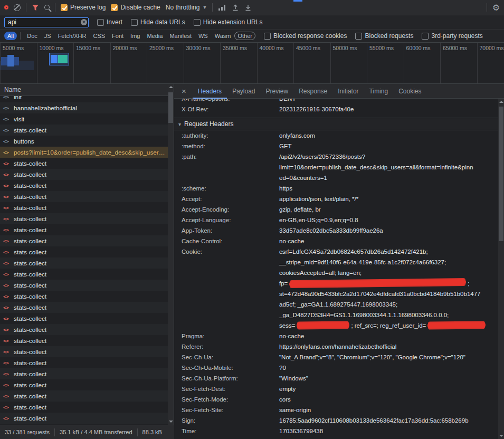 This screenshot has height=439, width=504. I want to click on blocked-response-cookies-label: Blocked response cookies, so click(310, 36).